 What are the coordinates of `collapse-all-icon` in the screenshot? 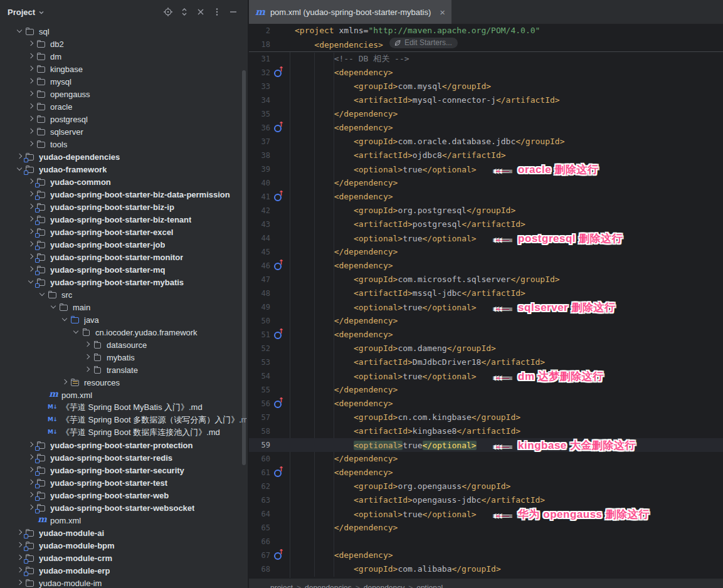 It's located at (201, 12).